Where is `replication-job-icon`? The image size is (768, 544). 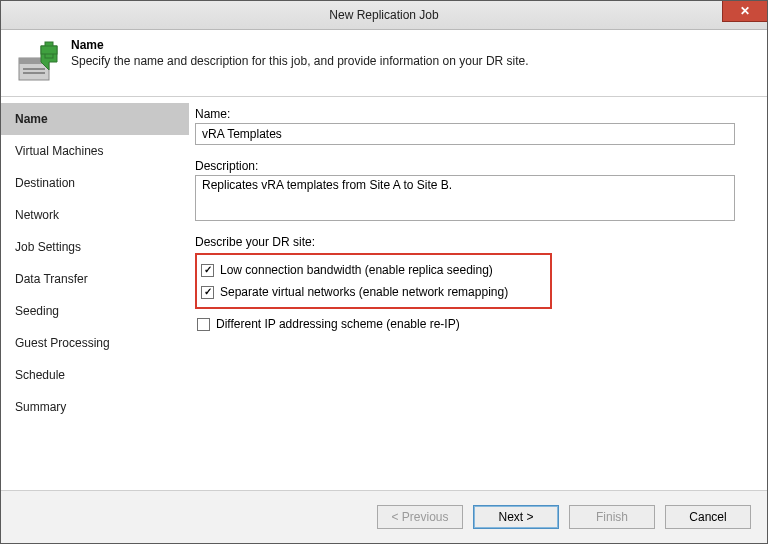
replication-job-icon is located at coordinates (36, 63).